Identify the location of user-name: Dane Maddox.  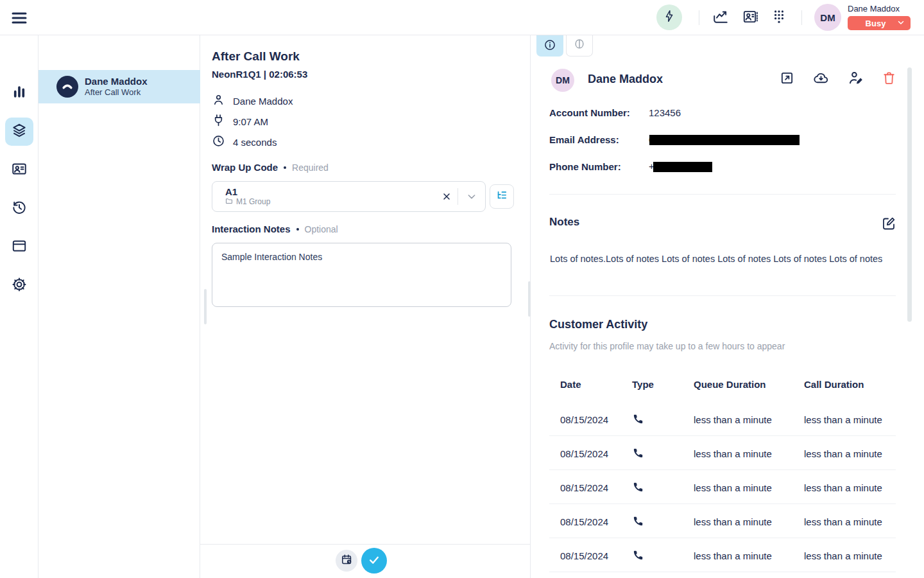
(874, 9).